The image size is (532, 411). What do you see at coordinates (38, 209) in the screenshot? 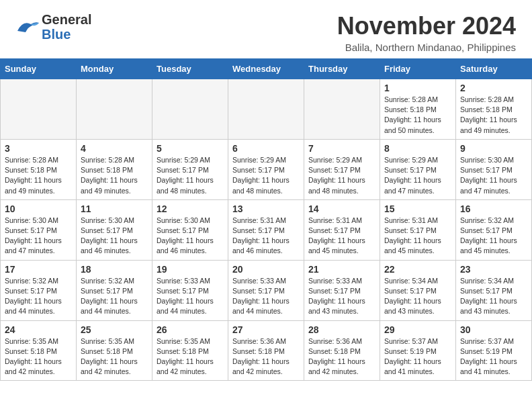
I see `day-number: 10` at bounding box center [38, 209].